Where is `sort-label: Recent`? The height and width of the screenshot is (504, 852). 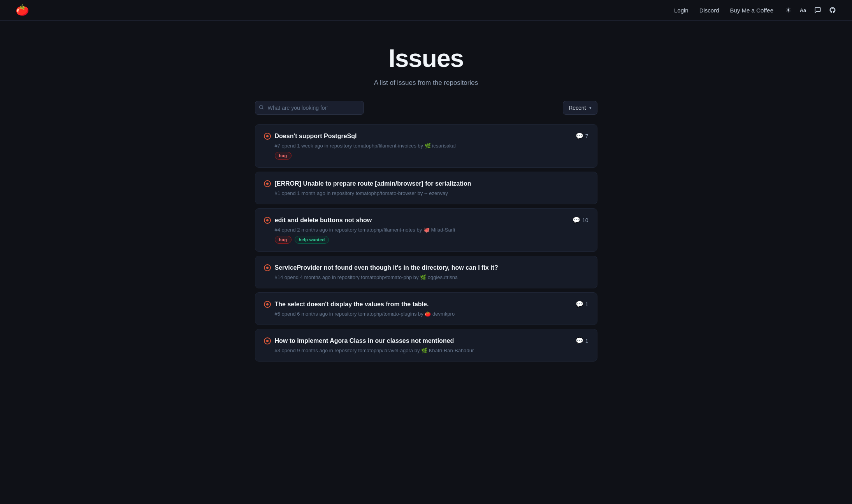
sort-label: Recent is located at coordinates (577, 108).